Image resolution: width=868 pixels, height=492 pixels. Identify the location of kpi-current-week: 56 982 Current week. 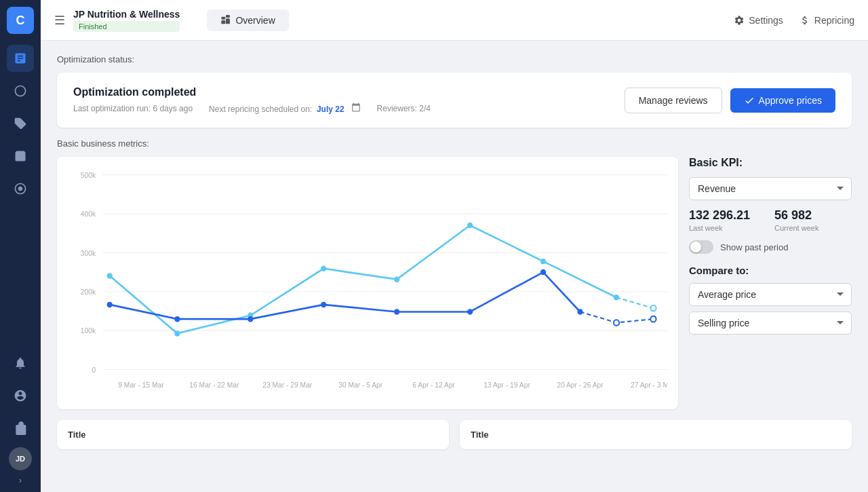
(813, 220).